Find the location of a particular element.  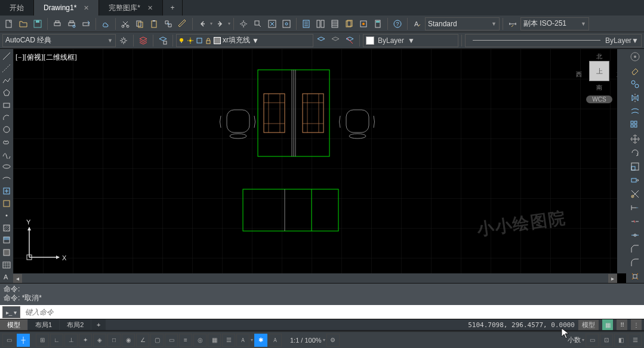

chamfer-icon is located at coordinates (635, 249).